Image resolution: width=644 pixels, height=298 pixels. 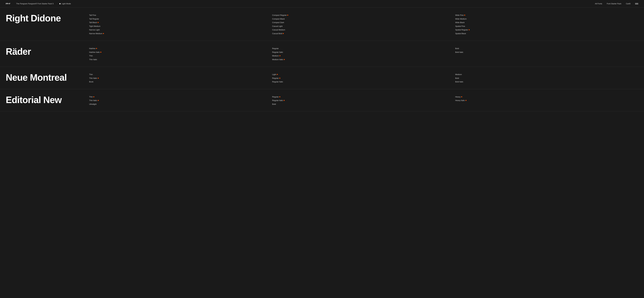 What do you see at coordinates (364, 15) in the screenshot?
I see `font-style-item: Compact Regular` at bounding box center [364, 15].